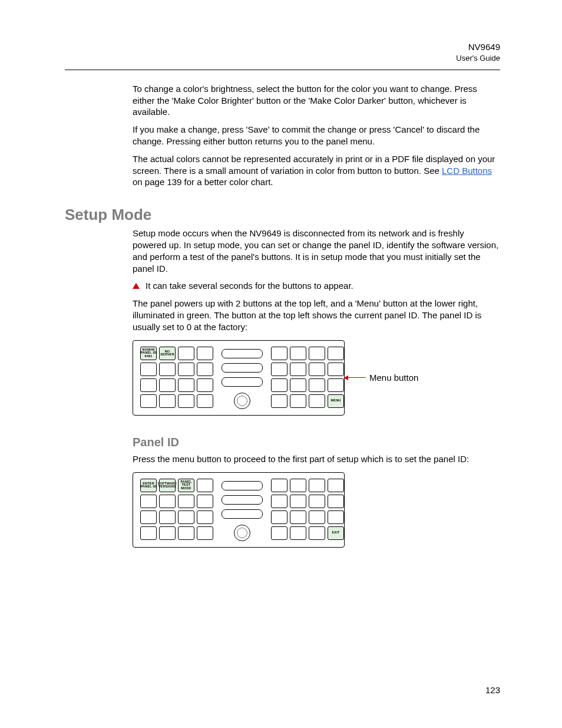  What do you see at coordinates (283, 52) in the screenshot?
I see `page-header: NV9649 User's Guide` at bounding box center [283, 52].